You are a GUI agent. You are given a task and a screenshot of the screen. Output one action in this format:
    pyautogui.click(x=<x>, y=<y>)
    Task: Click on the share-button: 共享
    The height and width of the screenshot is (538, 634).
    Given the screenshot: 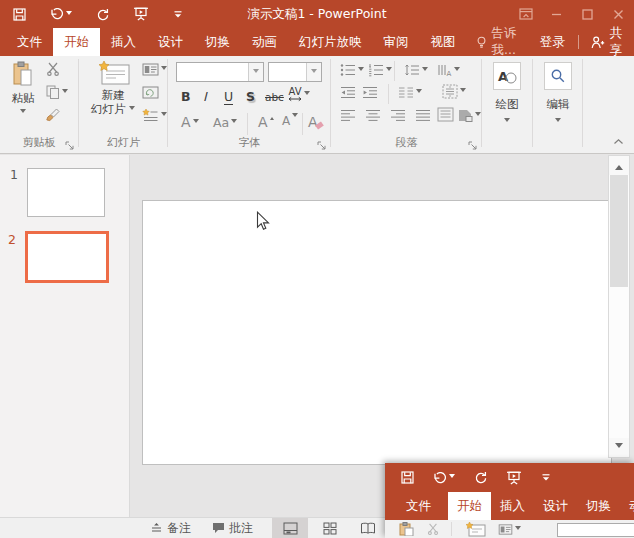 What is the action you would take?
    pyautogui.click(x=607, y=42)
    